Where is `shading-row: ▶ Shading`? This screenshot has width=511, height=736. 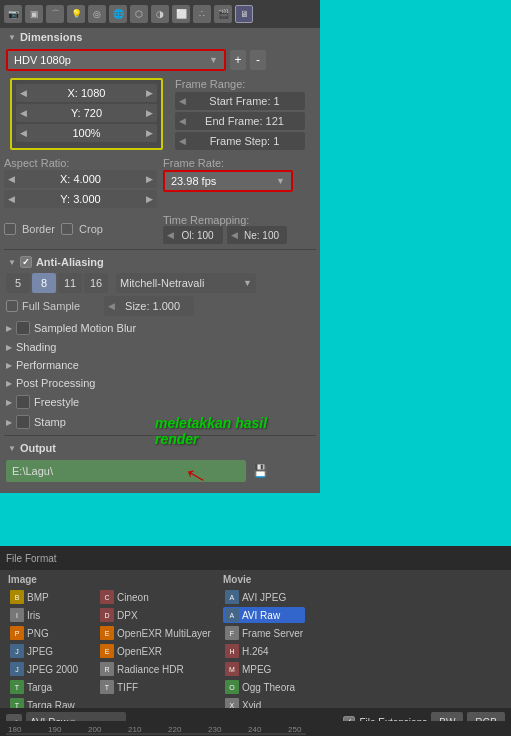 shading-row: ▶ Shading is located at coordinates (160, 347).